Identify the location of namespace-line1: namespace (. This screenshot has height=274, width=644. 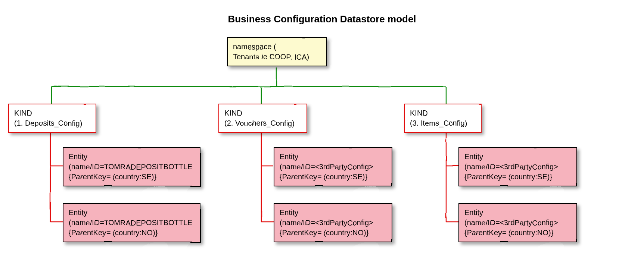
(277, 47).